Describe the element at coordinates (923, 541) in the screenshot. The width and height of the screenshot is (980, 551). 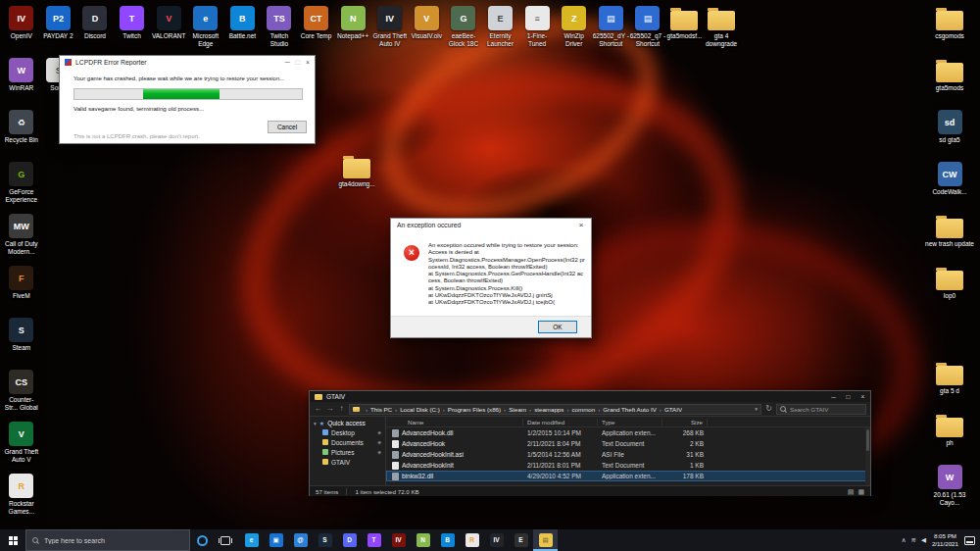
I see `volume-icon: ◀` at that location.